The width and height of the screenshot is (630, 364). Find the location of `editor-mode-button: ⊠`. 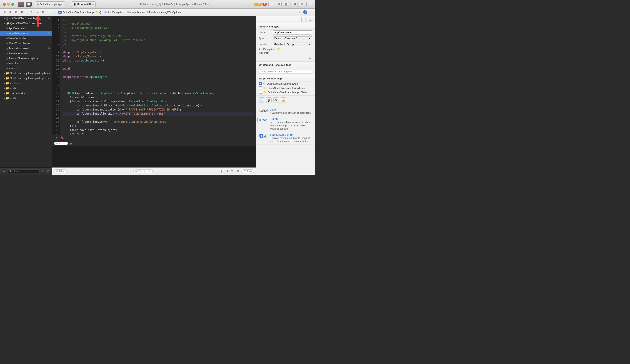

editor-mode-button: ⊠ is located at coordinates (10, 12).